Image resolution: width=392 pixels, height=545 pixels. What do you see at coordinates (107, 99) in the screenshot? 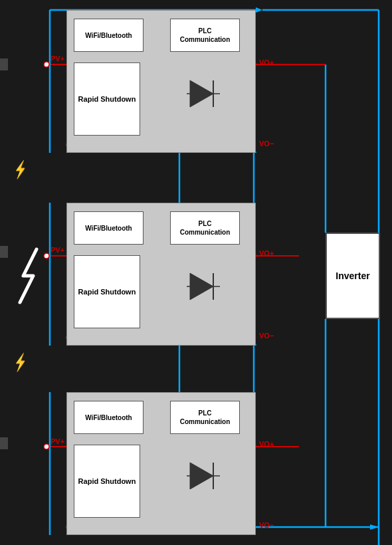
I see `rapid-shutdown-box-1: Rapid Shutdown` at bounding box center [107, 99].